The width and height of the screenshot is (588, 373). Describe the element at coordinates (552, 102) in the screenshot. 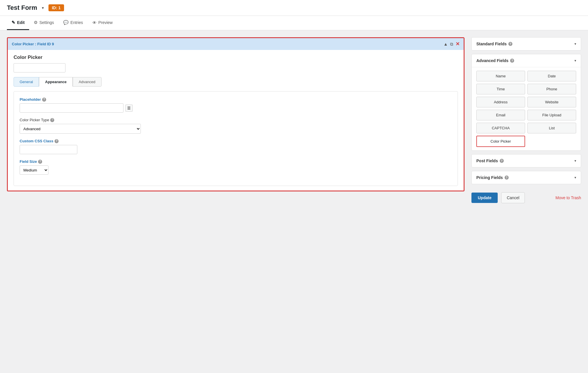

I see `field-btn-website: Website` at that location.